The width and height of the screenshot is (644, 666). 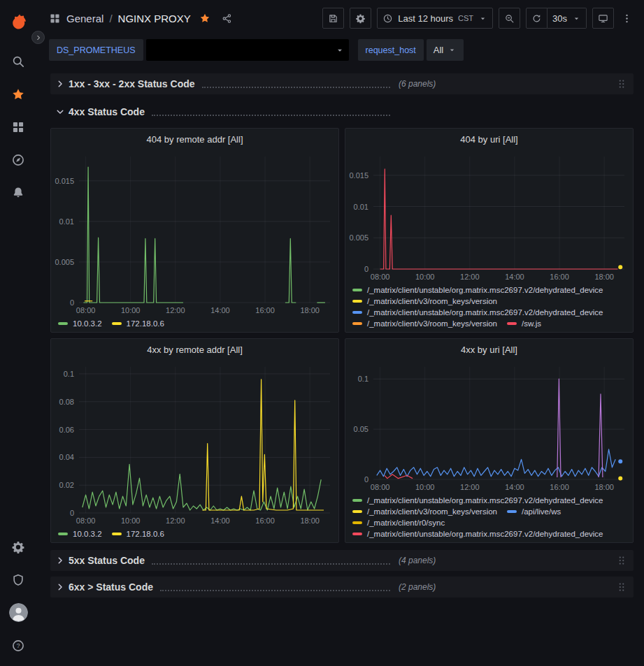 I want to click on sidebar-item-starred, so click(x=18, y=94).